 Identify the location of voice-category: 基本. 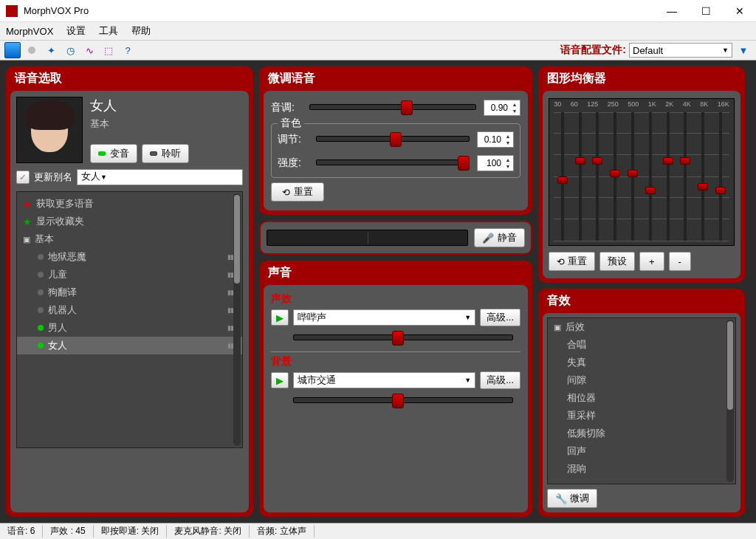
(167, 124).